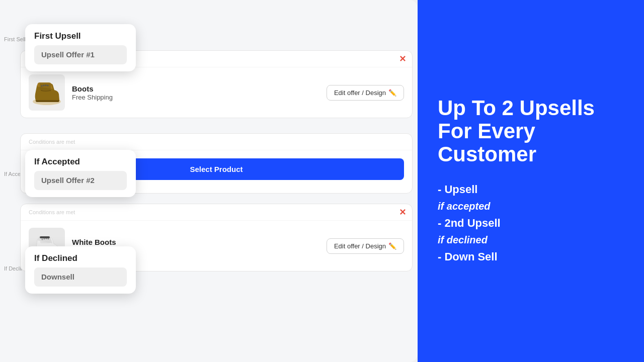  I want to click on right-line2: if accepted, so click(531, 206).